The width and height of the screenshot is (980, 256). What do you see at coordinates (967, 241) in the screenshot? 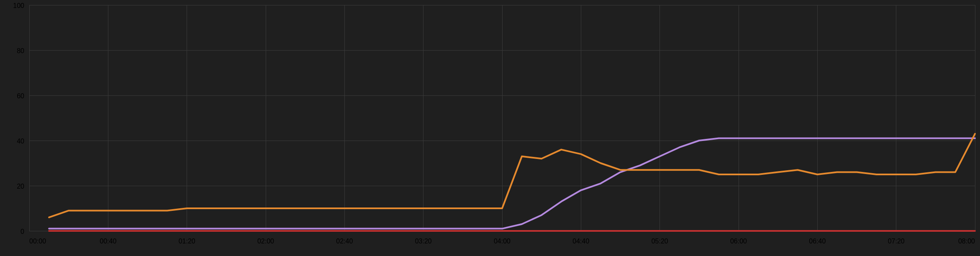
I see `x-tick-label: 08:00` at bounding box center [967, 241].